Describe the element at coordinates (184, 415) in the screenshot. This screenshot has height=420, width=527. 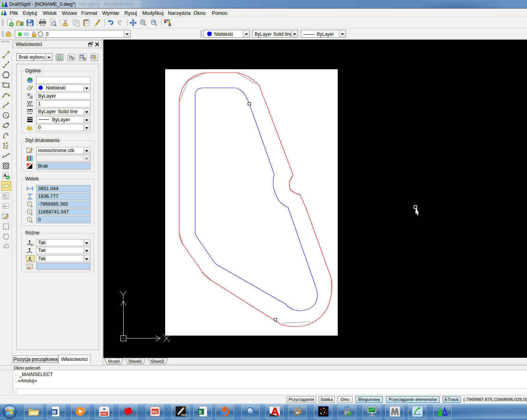
I see `svg-text: PRO` at that location.